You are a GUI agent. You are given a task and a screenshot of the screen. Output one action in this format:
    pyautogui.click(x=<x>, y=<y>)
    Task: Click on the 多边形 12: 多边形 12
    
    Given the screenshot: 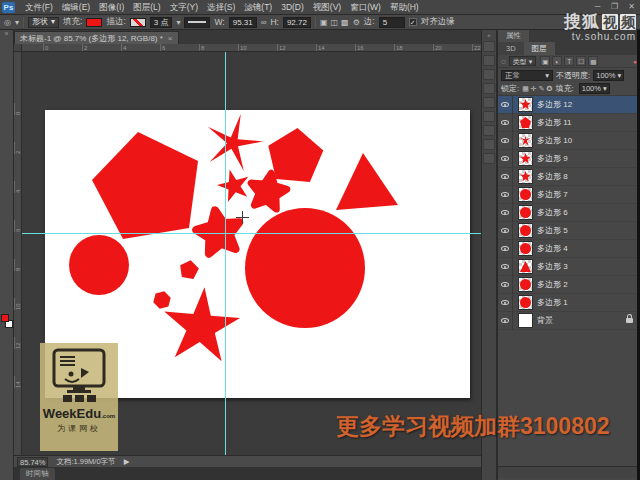 What is the action you would take?
    pyautogui.click(x=569, y=105)
    